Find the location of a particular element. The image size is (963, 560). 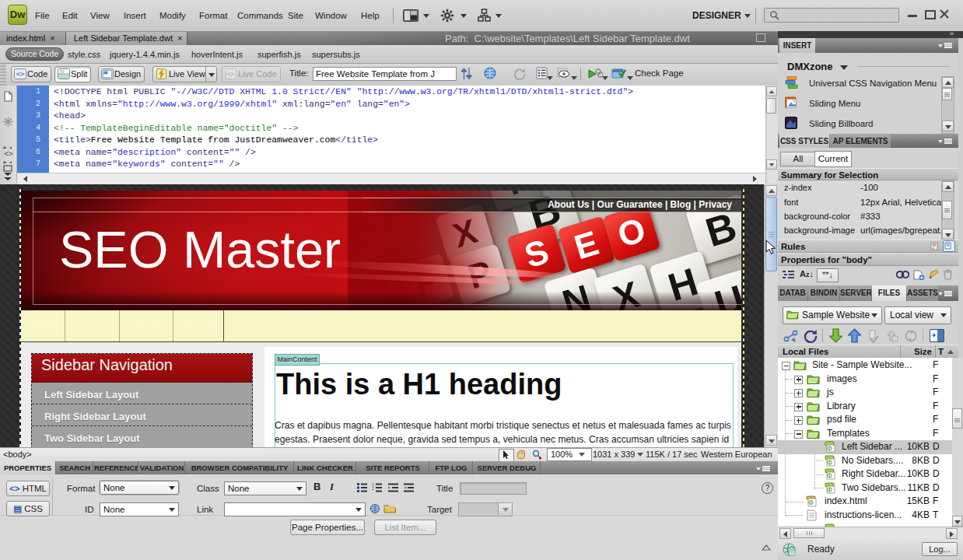

svg-text: 2 is located at coordinates (373, 488).